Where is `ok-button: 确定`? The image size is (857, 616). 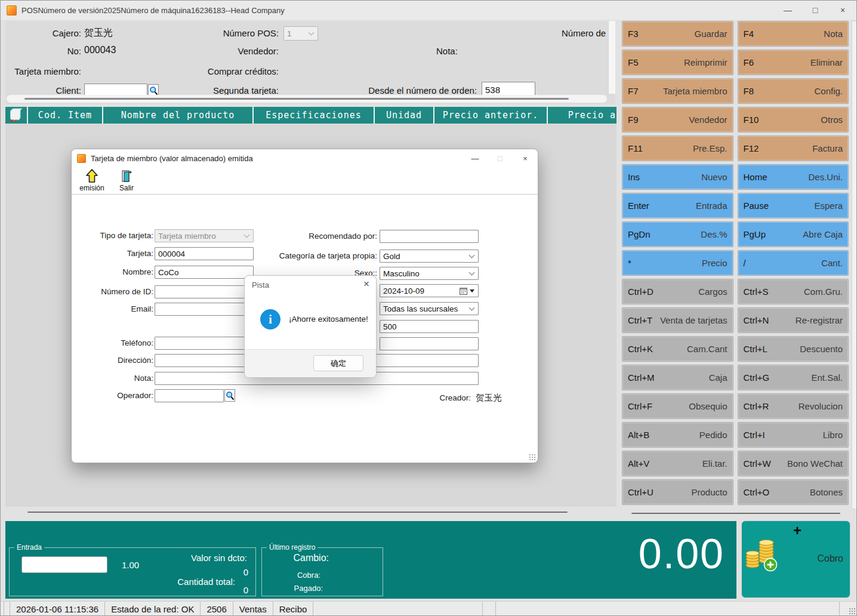
ok-button: 确定 is located at coordinates (338, 363).